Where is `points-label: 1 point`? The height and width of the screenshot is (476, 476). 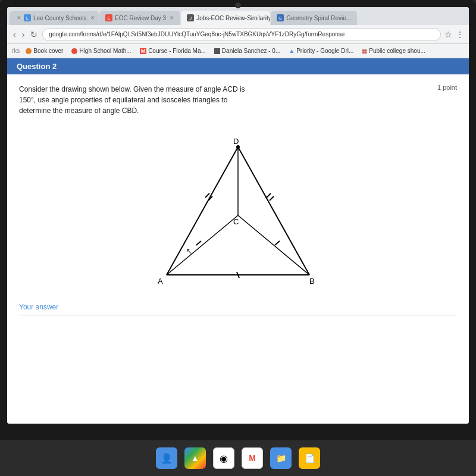 points-label: 1 point is located at coordinates (447, 87).